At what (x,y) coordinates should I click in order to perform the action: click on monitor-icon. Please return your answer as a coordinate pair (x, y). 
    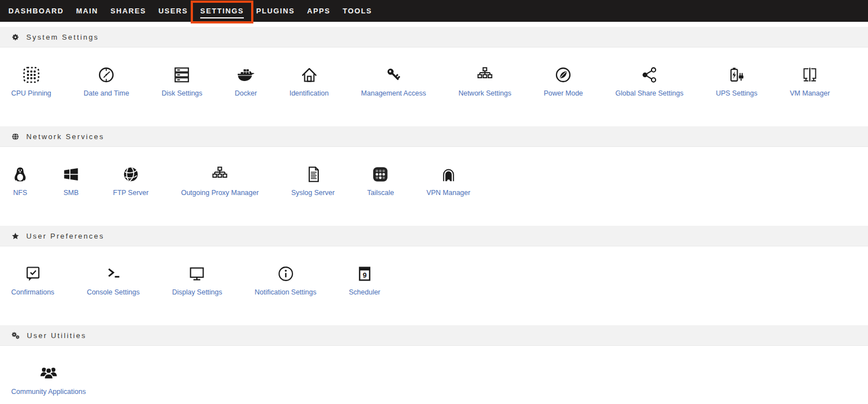
    Looking at the image, I should click on (197, 274).